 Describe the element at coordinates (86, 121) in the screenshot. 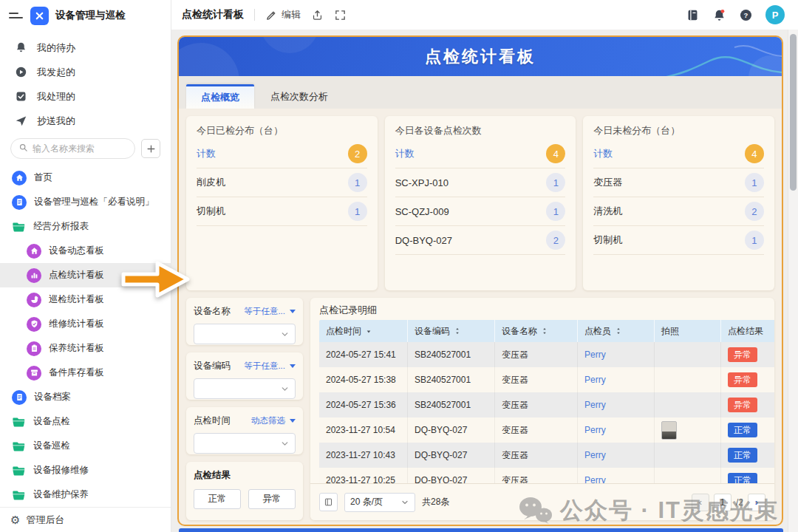

I see `sidebar-item-cc: 抄送我的` at that location.